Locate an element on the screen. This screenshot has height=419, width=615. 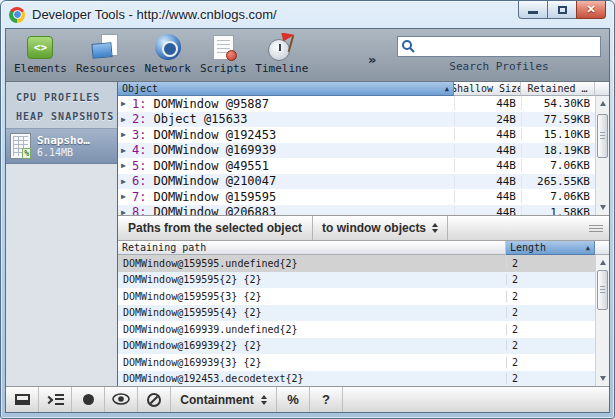
dock-button is located at coordinates (22, 400).